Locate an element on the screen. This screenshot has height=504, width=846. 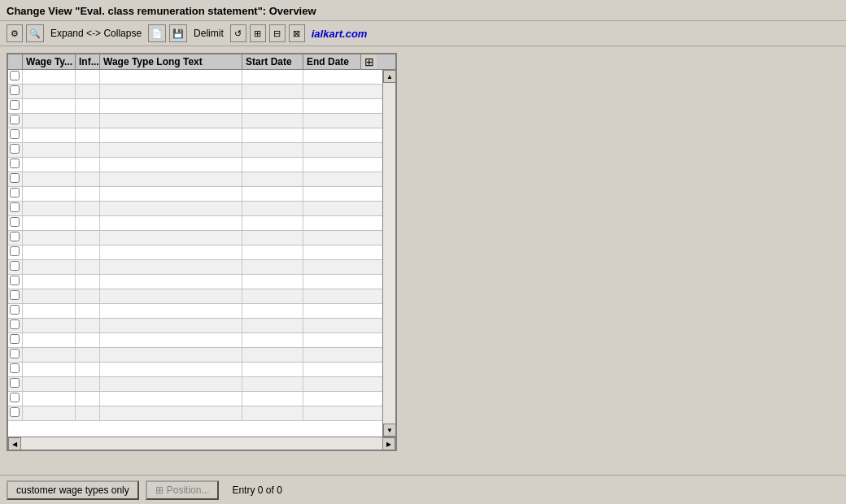
position-btn: ⊞ Position... is located at coordinates (182, 490).